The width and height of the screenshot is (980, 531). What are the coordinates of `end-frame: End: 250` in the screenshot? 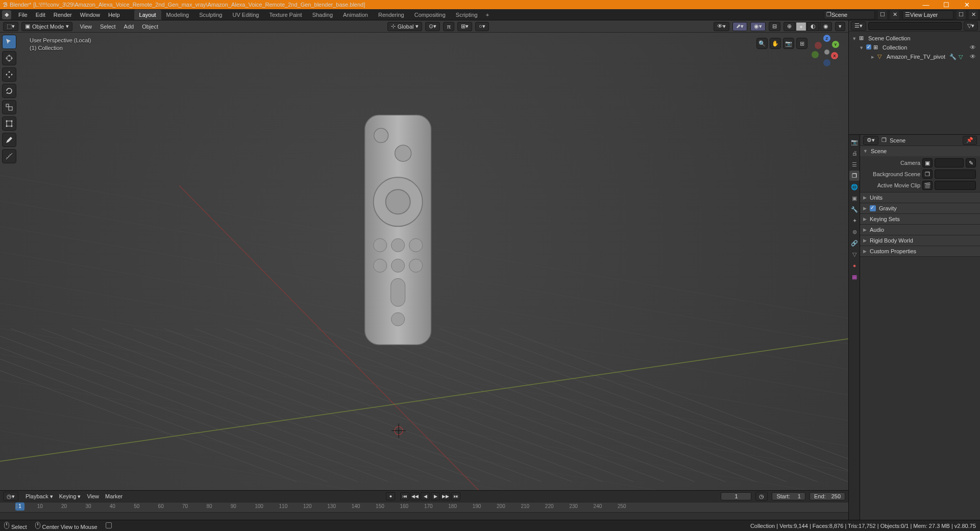 It's located at (827, 496).